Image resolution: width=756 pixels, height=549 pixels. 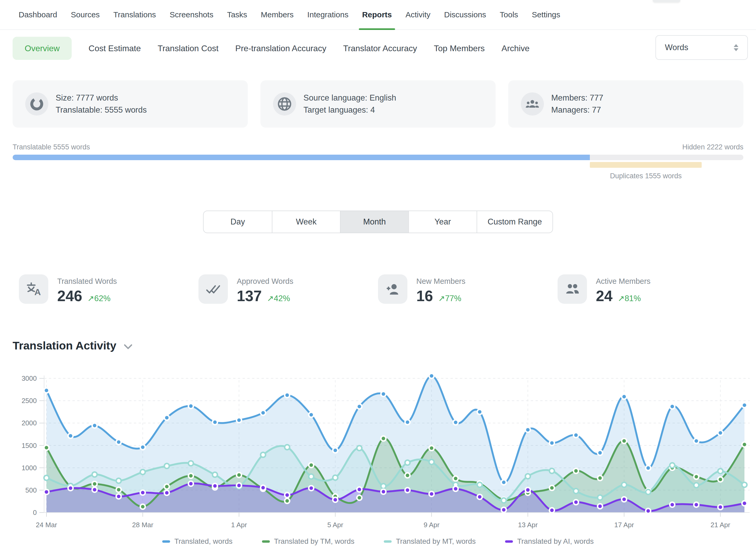 I want to click on report-tab-overview: Overview, so click(x=42, y=48).